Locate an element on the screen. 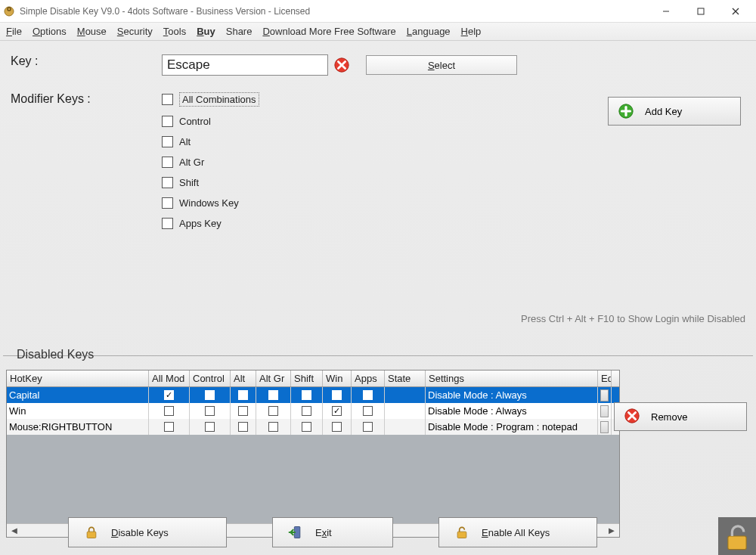  minimize-button is located at coordinates (666, 11).